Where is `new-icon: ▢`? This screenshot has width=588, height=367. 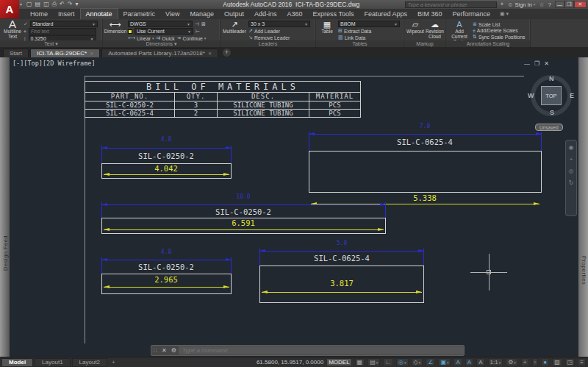 new-icon: ▢ is located at coordinates (29, 4).